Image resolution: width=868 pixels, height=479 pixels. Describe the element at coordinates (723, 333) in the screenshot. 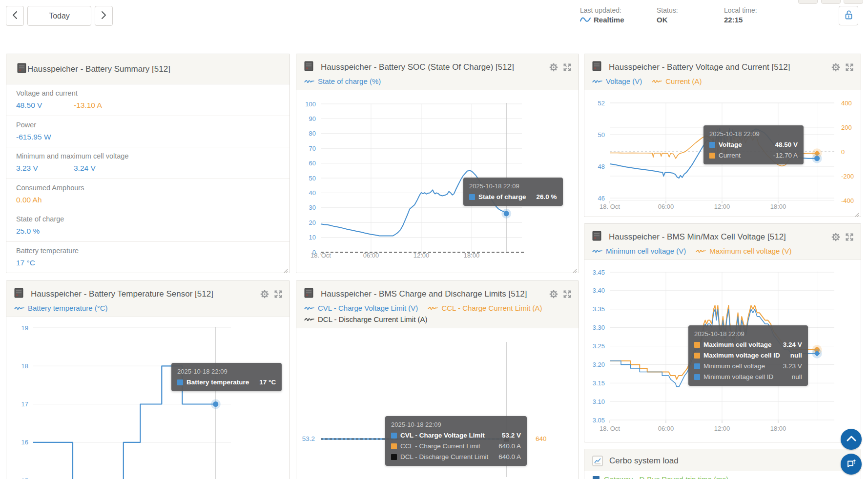

I see `bms-minmax-cell-voltage-panel: Hausspeicher - BMS Min/Max Cell Voltage …` at that location.